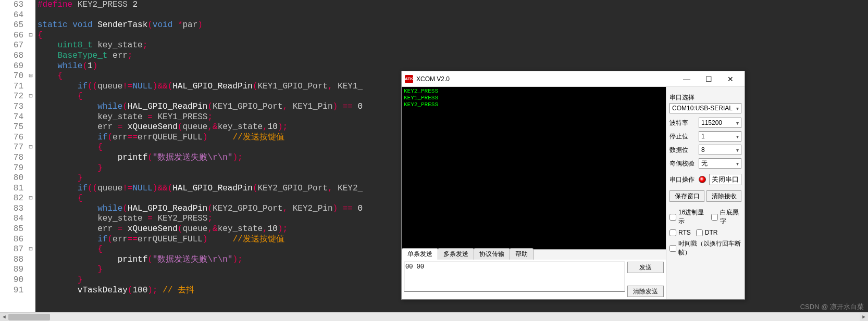  I want to click on line-number: 85, so click(11, 229).